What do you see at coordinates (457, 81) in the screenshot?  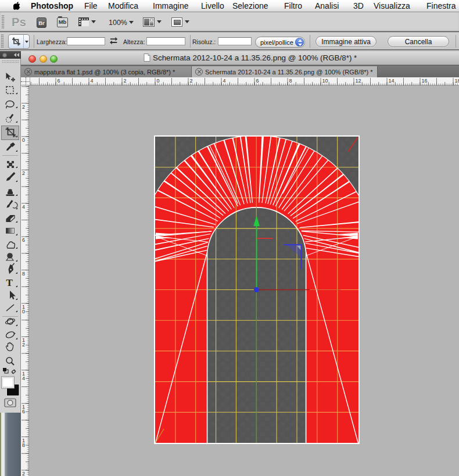 I see `svg-text: 18` at bounding box center [457, 81].